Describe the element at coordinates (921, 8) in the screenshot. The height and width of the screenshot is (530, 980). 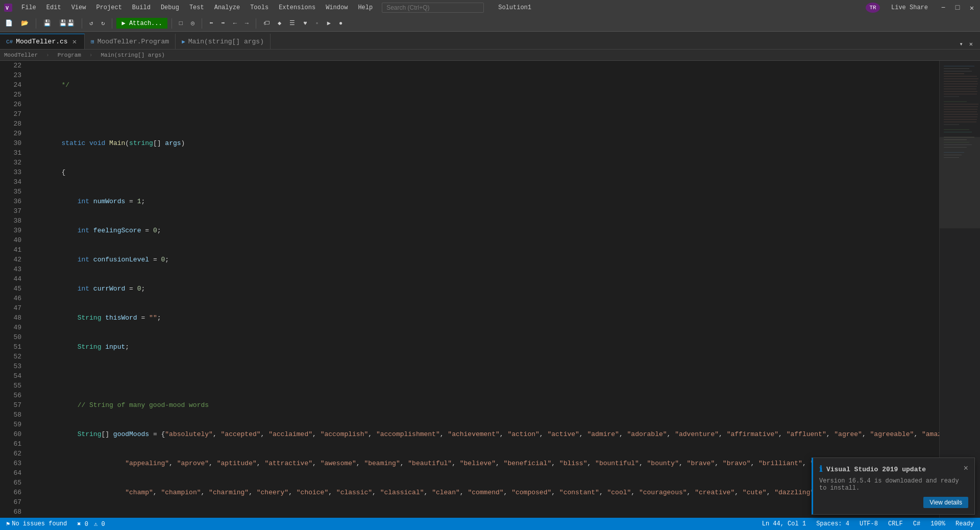
I see `title-bar-right: TR Live Share − □ ✕` at that location.